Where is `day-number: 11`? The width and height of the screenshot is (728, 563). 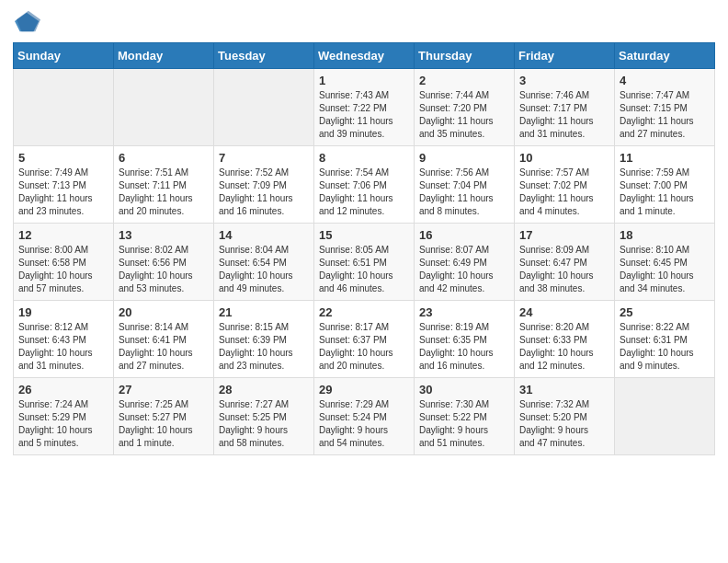
day-number: 11 is located at coordinates (665, 158).